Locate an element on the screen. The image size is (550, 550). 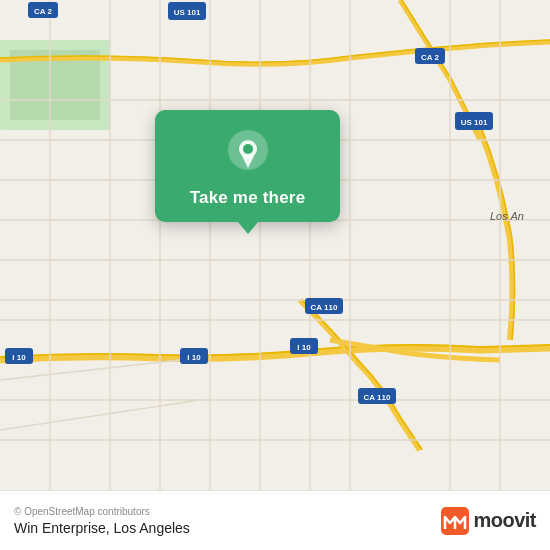
moovit-brand-text: moovit is located at coordinates (504, 520).